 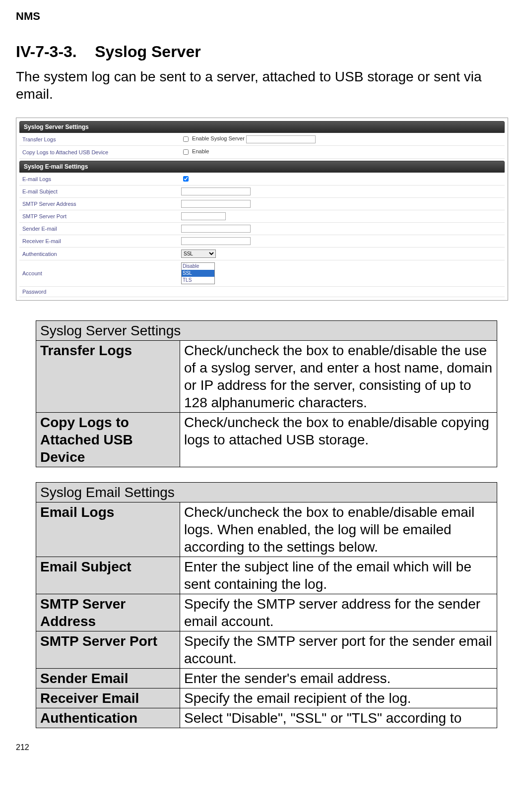 What do you see at coordinates (186, 179) in the screenshot?
I see `checkbox-email-logs` at bounding box center [186, 179].